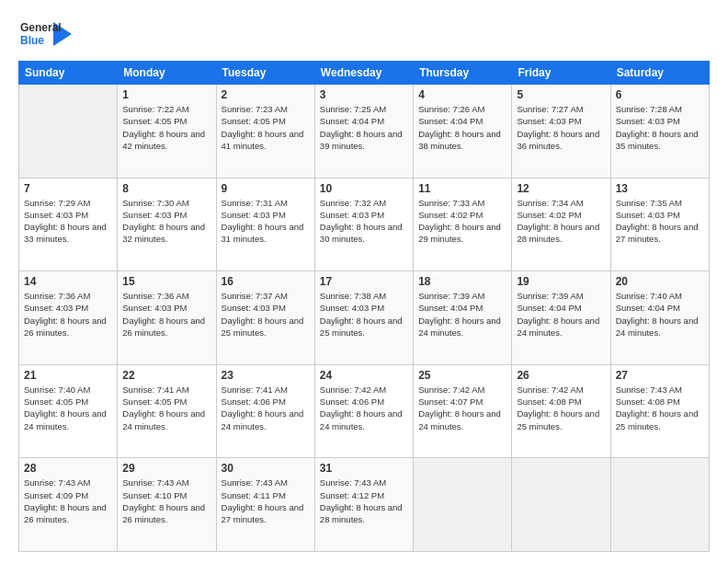 This screenshot has height=563, width=728. Describe the element at coordinates (561, 282) in the screenshot. I see `day-number: 19` at that location.